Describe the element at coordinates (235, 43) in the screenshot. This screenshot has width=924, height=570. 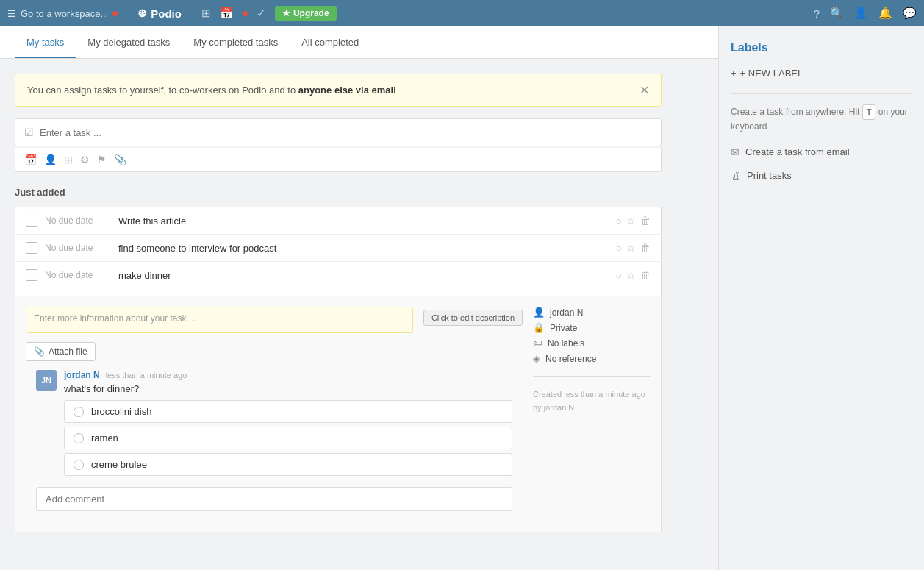
I see `tab-completed: My completed tasks` at that location.